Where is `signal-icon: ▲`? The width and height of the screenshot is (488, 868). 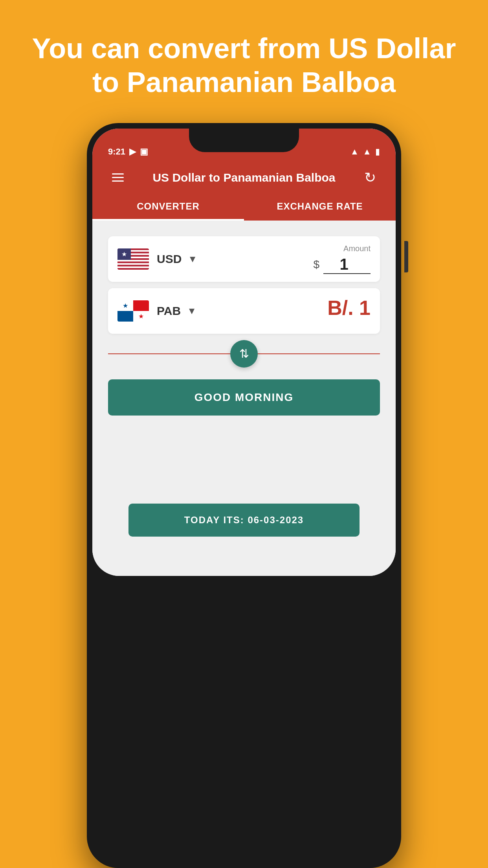
signal-icon: ▲ is located at coordinates (367, 152).